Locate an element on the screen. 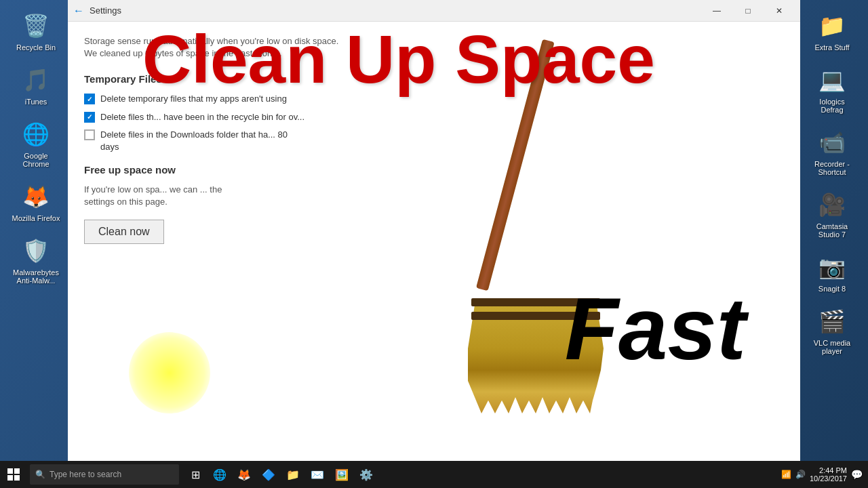 This screenshot has width=868, height=488. malwarebytes-icon: 🛡️ is located at coordinates (36, 251).